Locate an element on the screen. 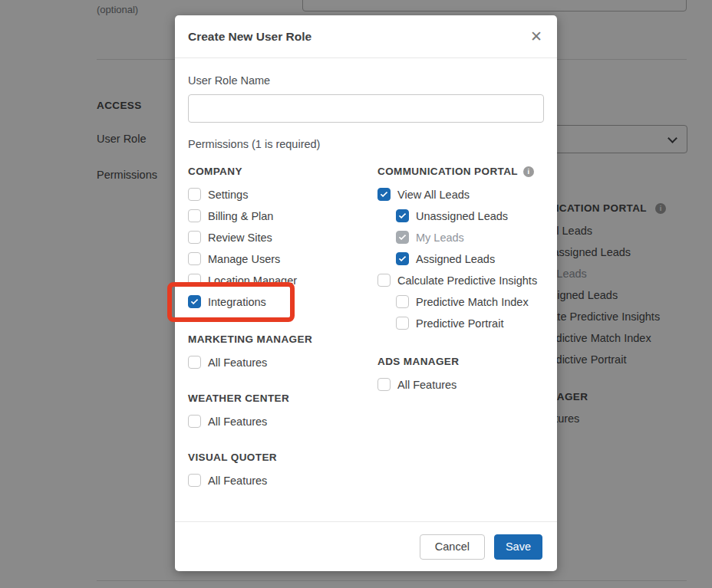 The image size is (712, 588). permissions-required-label: Permissions (1 is required) is located at coordinates (254, 144).